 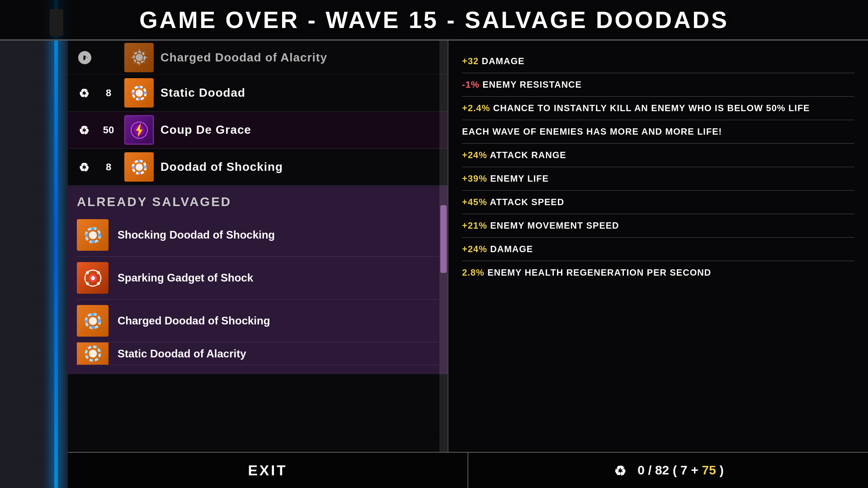 What do you see at coordinates (258, 321) in the screenshot?
I see `list-item: Charged Doodad of Shocking` at bounding box center [258, 321].